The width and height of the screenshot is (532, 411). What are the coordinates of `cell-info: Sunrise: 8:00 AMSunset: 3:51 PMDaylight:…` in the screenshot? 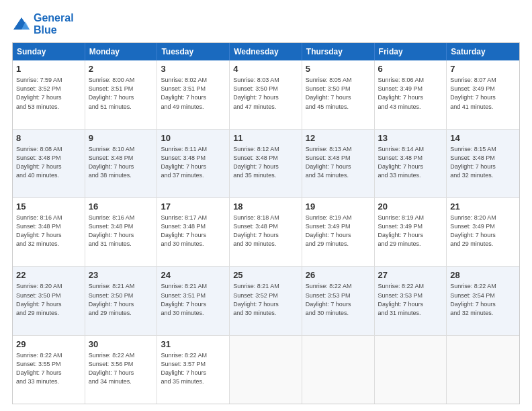 It's located at (121, 93).